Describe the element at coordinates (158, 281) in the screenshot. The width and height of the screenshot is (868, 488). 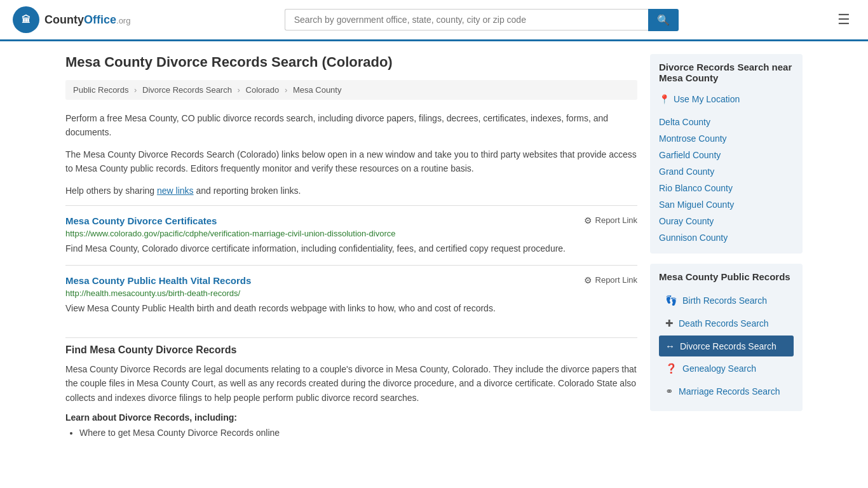
I see `record-title-vital: Mesa County Public Health Vital Records` at that location.